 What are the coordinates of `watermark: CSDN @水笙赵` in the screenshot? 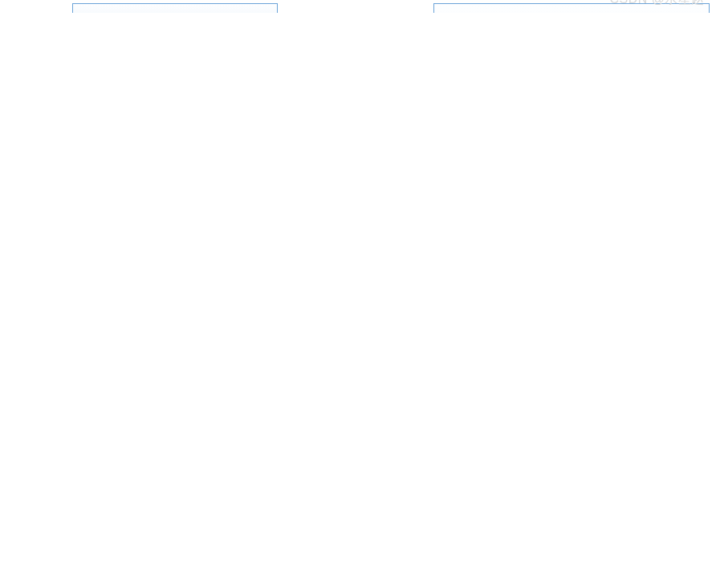 It's located at (657, 4).